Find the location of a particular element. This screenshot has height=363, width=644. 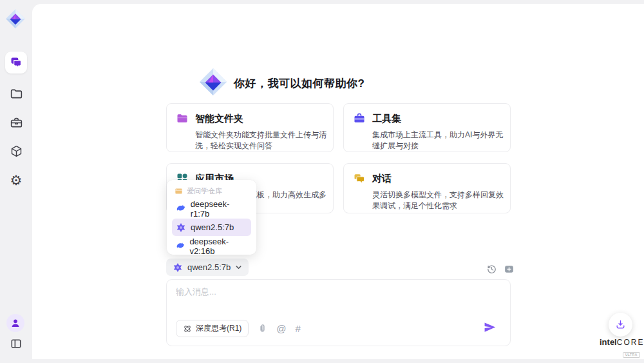

indigo-briefcase-icon is located at coordinates (359, 119).